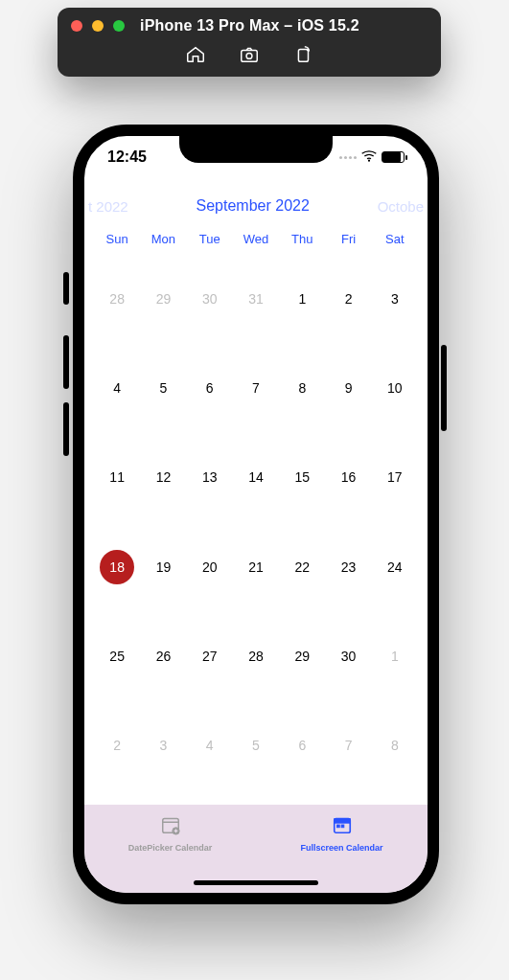  I want to click on calendar-day: 14, so click(256, 477).